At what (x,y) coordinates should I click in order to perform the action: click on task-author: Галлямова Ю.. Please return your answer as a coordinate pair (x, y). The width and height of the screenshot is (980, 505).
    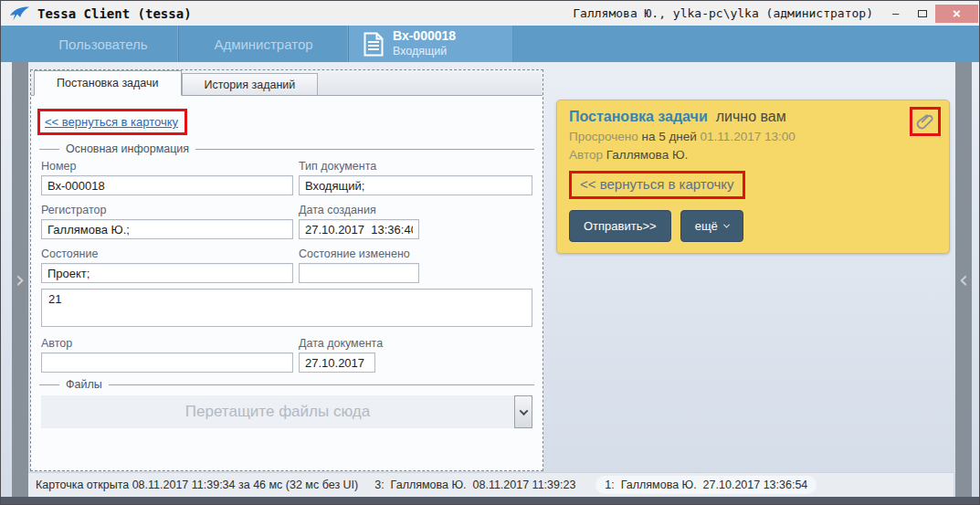
    Looking at the image, I should click on (648, 155).